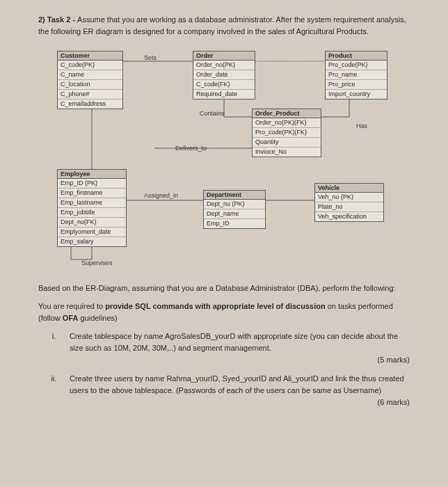 Image resolution: width=448 pixels, height=487 pixels. Describe the element at coordinates (92, 184) in the screenshot. I see `attr: Emp_ID (PK)` at that location.